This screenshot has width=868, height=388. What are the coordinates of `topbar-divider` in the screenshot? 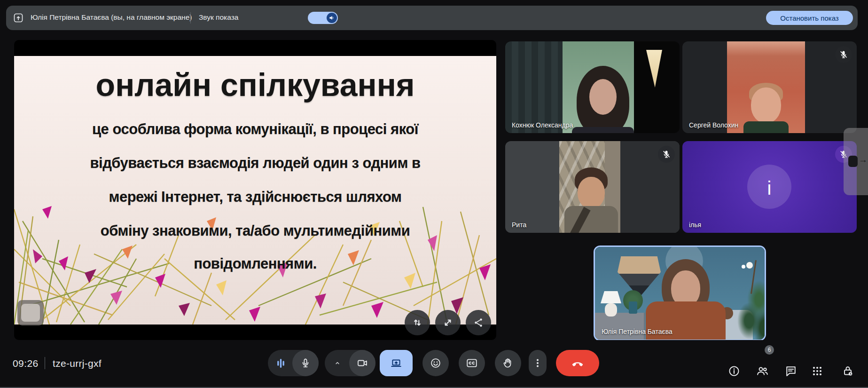 It's located at (191, 18).